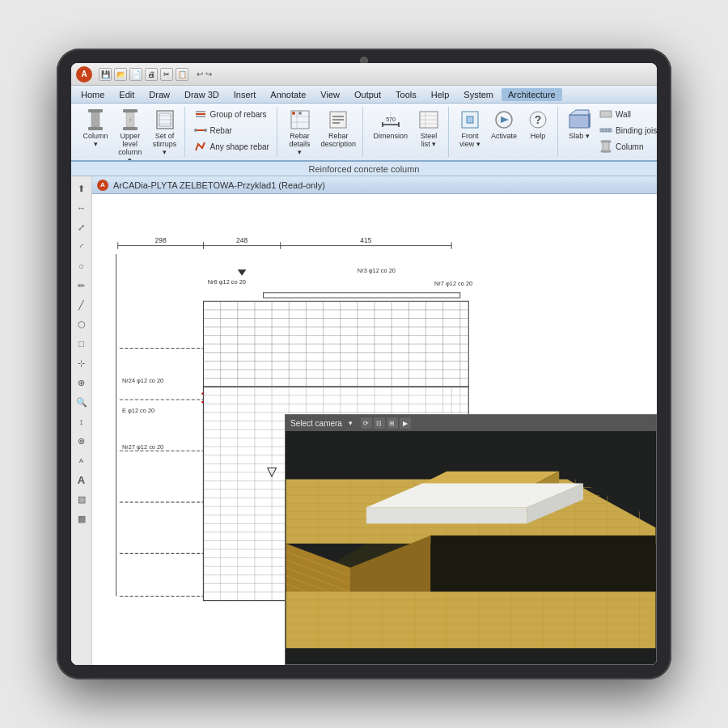  What do you see at coordinates (138, 411) in the screenshot?
I see `svg-text: E φ12 co 20` at bounding box center [138, 411].